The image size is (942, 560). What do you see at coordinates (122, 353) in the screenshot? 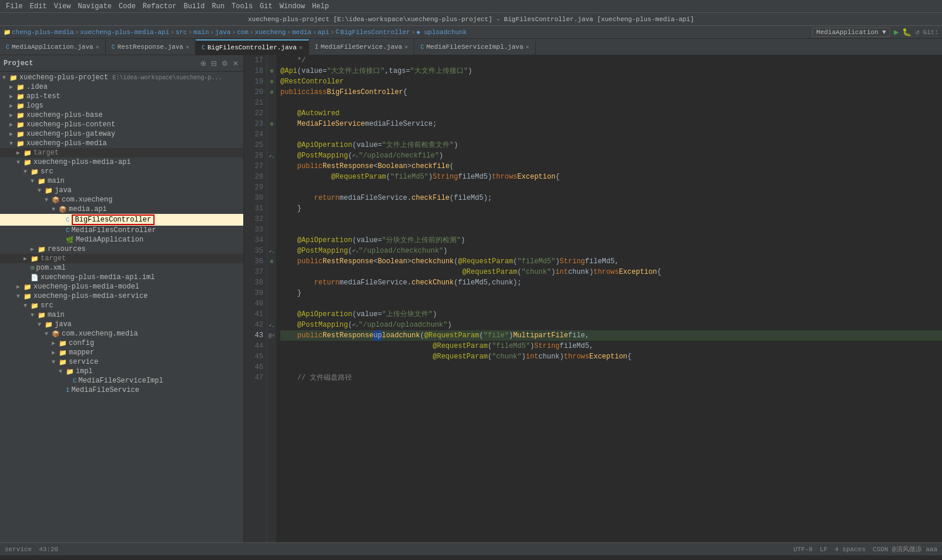
I see `tree-item-mapper: ▶ 📁 mapper` at bounding box center [122, 353].